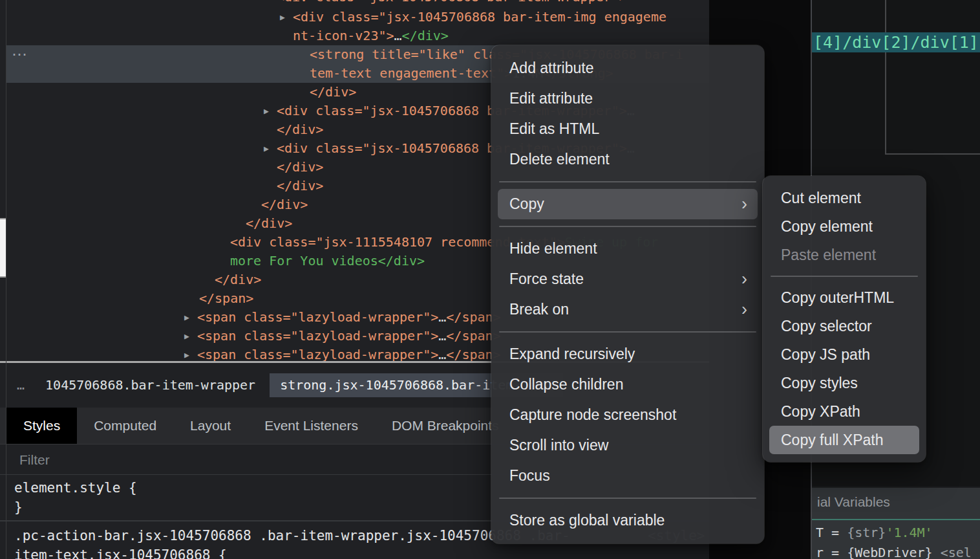  I want to click on menu-item-copy-element: Copy element, so click(844, 226).